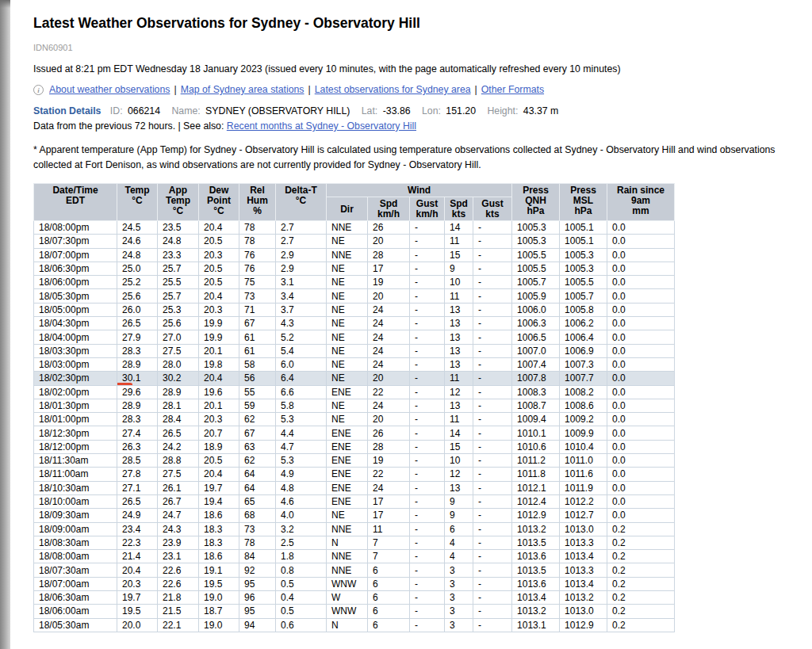 This screenshot has width=812, height=649. I want to click on cell-wind_dir: WNW, so click(347, 583).